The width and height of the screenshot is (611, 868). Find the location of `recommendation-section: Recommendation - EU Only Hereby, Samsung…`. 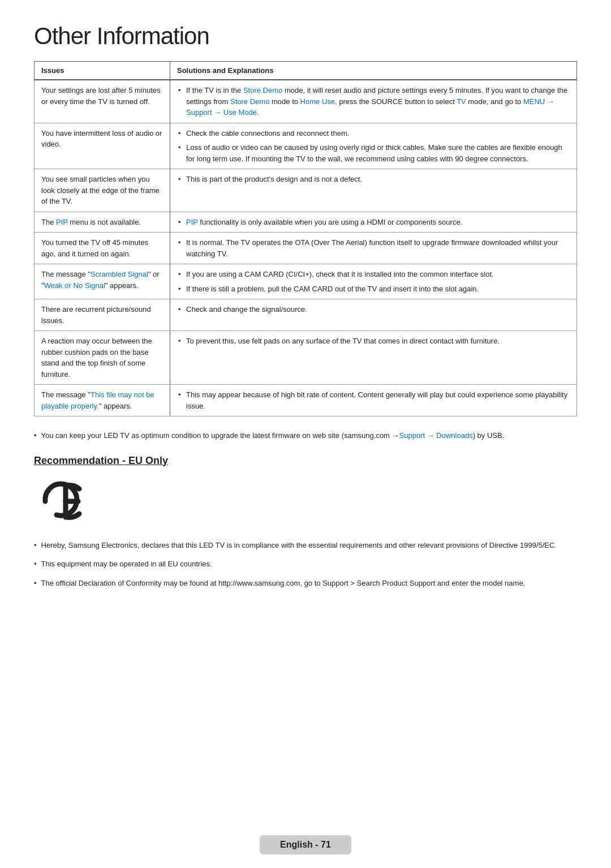

recommendation-section: Recommendation - EU Only Hereby, Samsung… is located at coordinates (306, 522).